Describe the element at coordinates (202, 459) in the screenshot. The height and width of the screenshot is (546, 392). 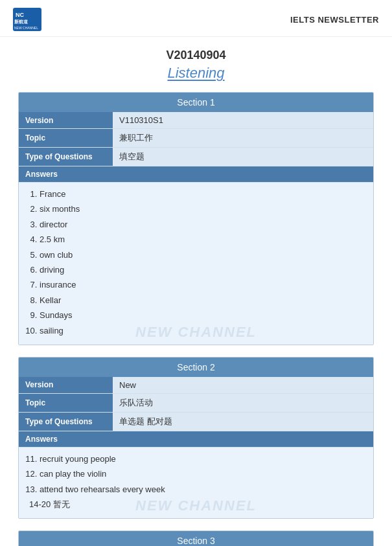
I see `list-item: recruit young people` at that location.